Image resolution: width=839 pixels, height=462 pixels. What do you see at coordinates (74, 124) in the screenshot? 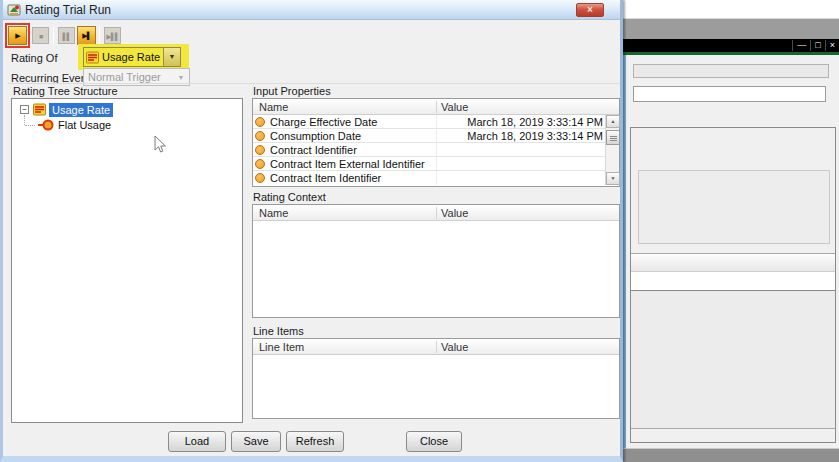
I see `tree-node-flat-usage: Flat Usage` at bounding box center [74, 124].